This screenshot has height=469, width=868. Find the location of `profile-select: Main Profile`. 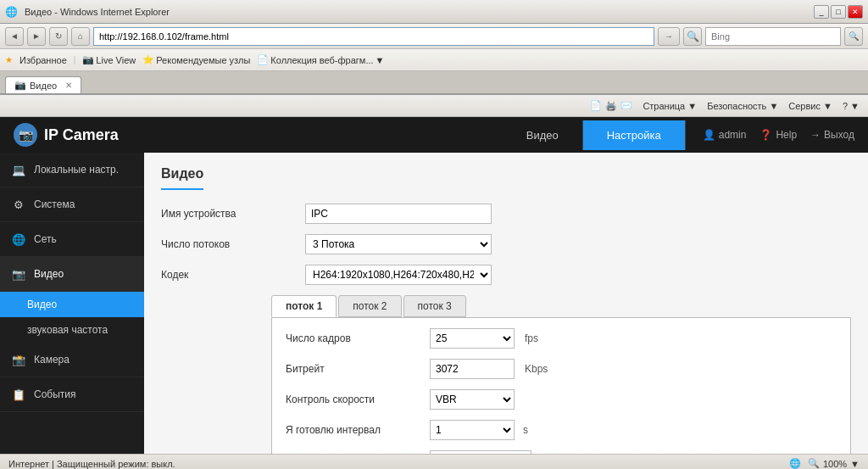

profile-select: Main Profile is located at coordinates (481, 452).